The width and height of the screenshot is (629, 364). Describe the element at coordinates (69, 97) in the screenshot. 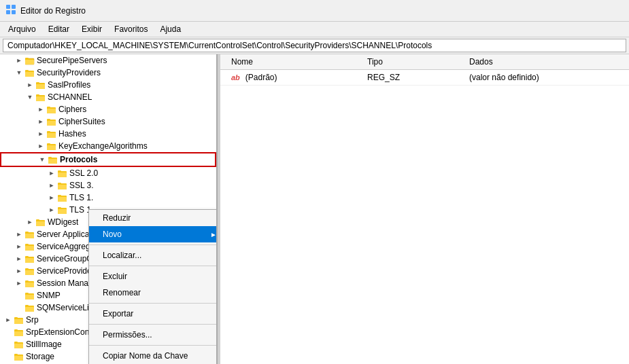

I see `tree-label-schannel: SCHANNEL` at that location.